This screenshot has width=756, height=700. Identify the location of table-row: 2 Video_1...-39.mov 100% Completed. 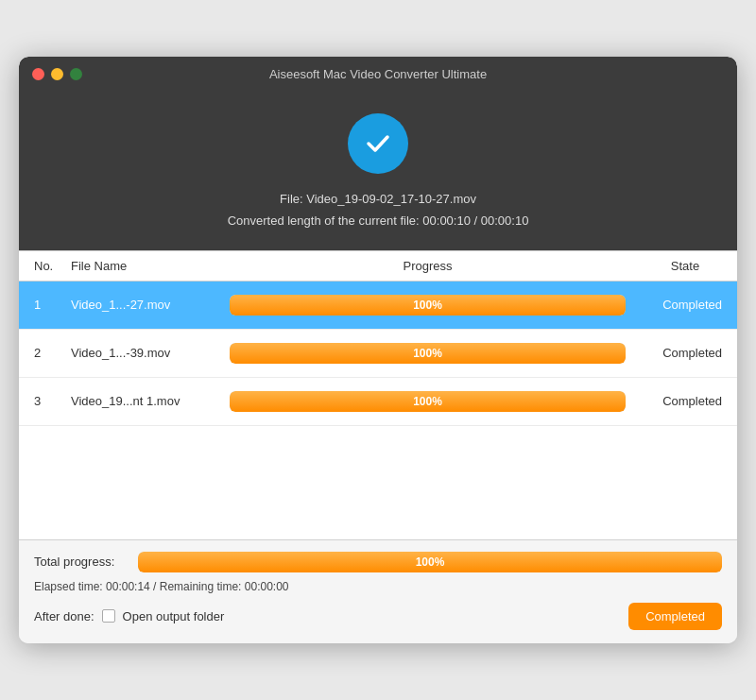
(378, 353).